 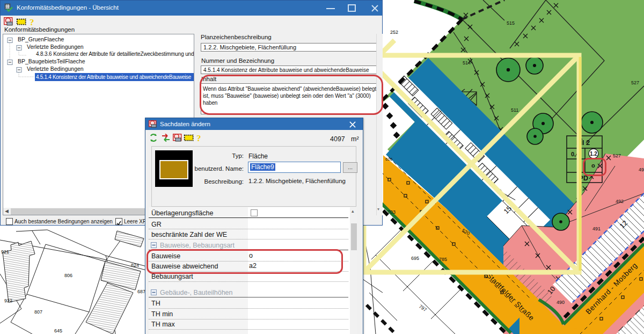 I want to click on svg-text: 511, so click(x=515, y=110).